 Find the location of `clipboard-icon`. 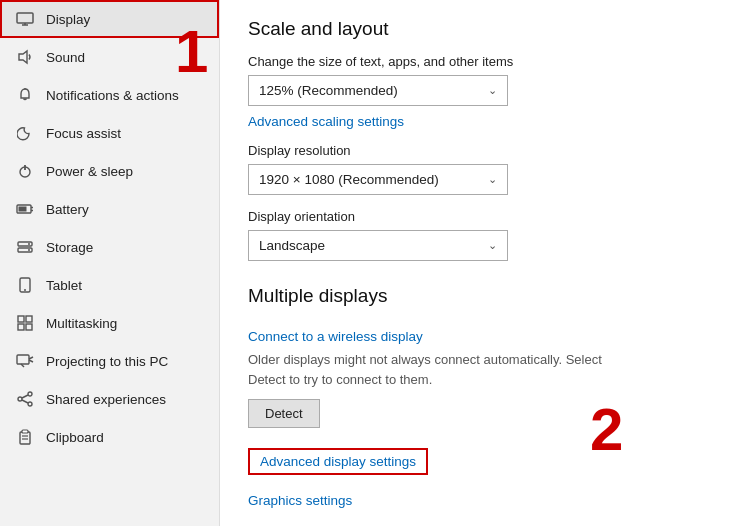

clipboard-icon is located at coordinates (25, 437).